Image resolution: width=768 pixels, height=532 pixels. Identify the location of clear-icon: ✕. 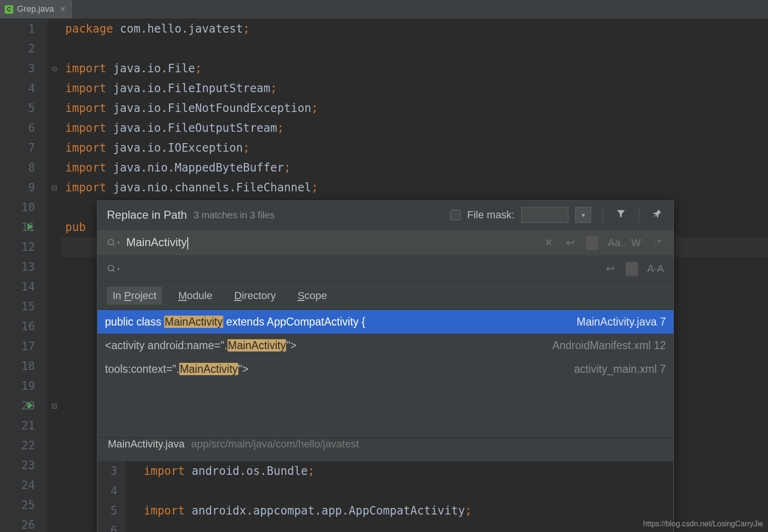
(549, 243).